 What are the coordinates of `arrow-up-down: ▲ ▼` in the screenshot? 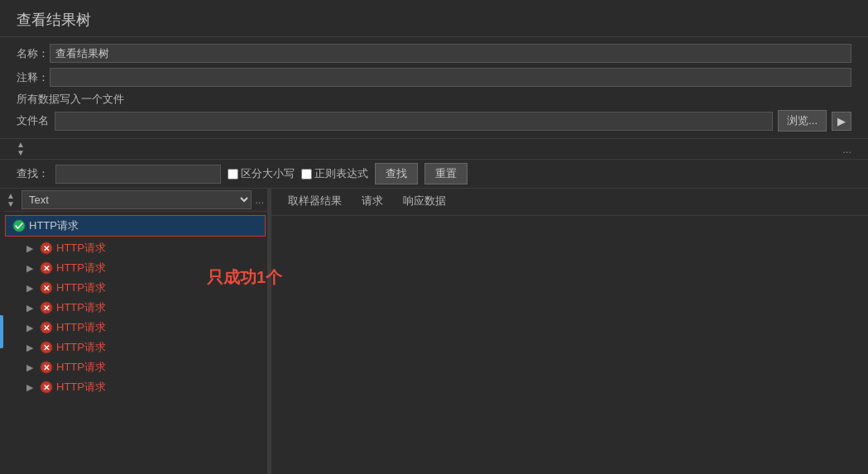 It's located at (21, 149).